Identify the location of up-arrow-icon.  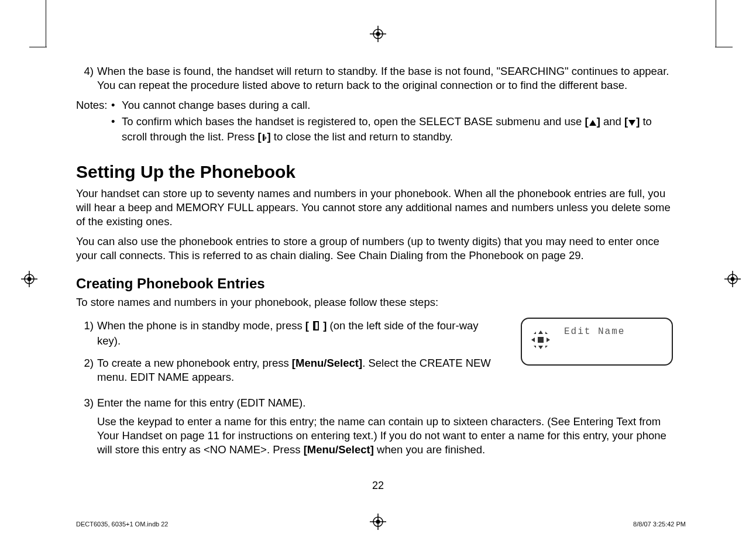
(593, 123).